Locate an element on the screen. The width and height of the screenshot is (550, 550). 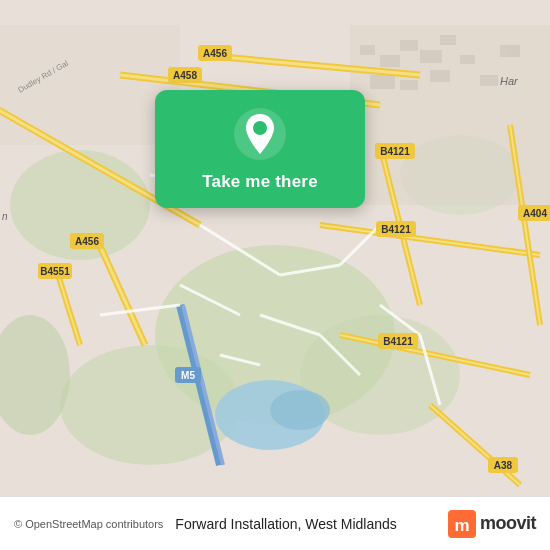
svg-text: A38 is located at coordinates (504, 466).